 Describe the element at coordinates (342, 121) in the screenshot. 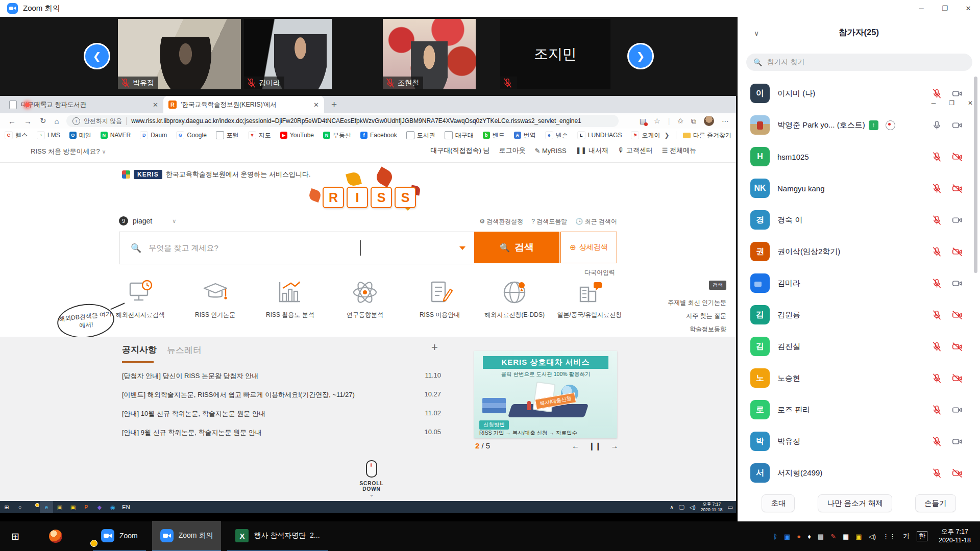

I see `address-bar: i 안전하지 않음 | www.riss.kr.libproxy.daegu.a…` at that location.